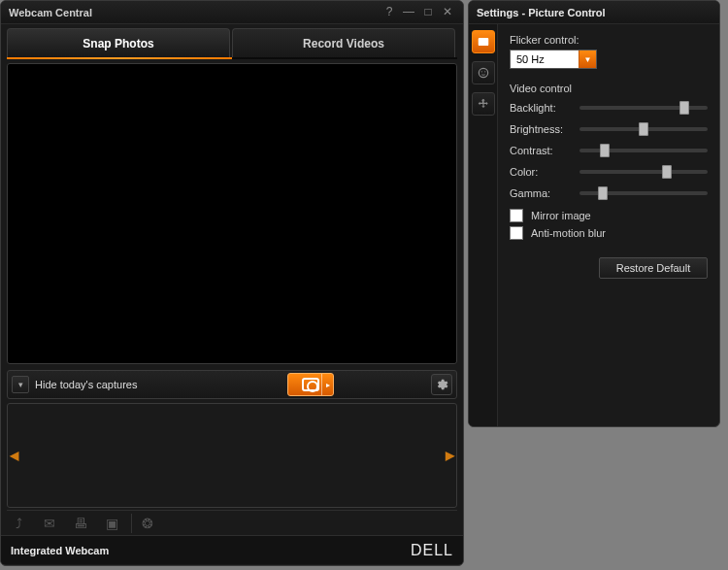  Describe the element at coordinates (483, 42) in the screenshot. I see `picture-icon` at that location.